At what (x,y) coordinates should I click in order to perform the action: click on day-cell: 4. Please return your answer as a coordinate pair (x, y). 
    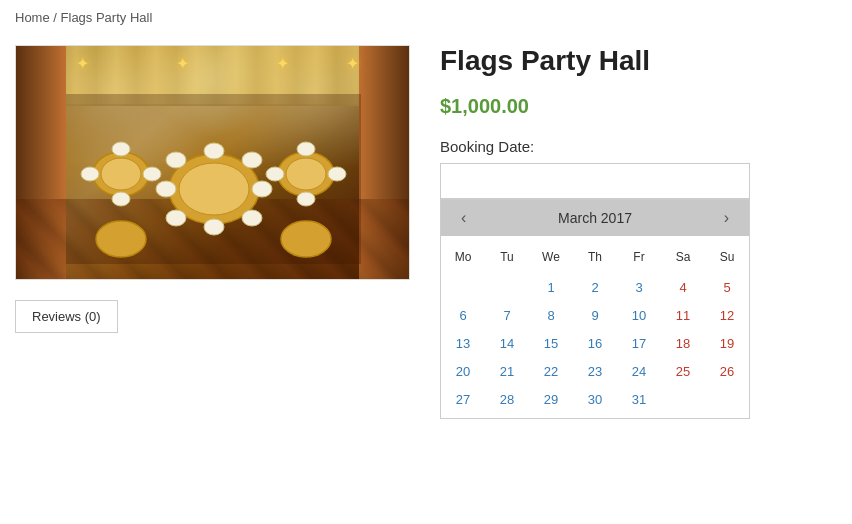
    Looking at the image, I should click on (683, 287).